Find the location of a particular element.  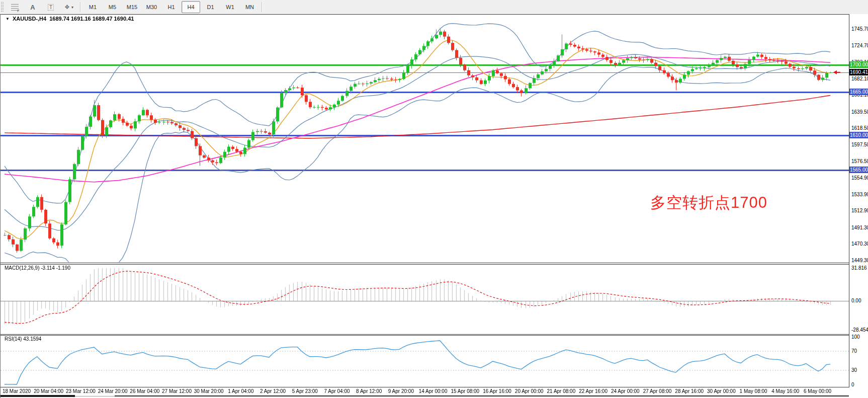

line-studies-toolbar: FAT❖▾ is located at coordinates (42, 7).